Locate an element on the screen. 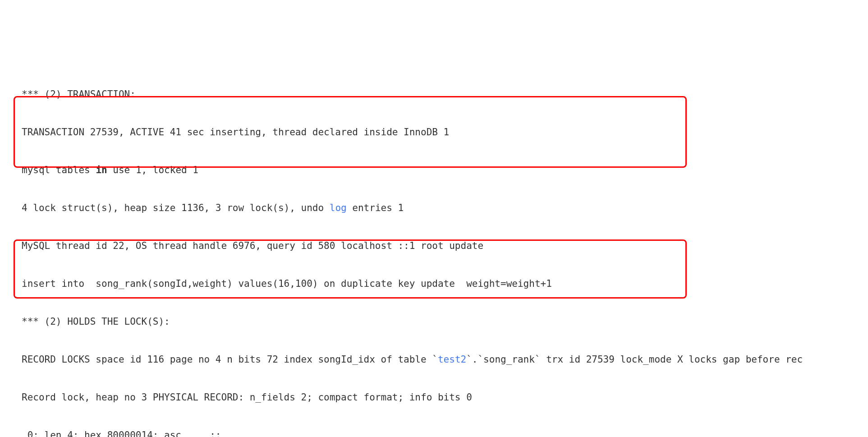 The image size is (868, 437). token-log: log is located at coordinates (338, 208).